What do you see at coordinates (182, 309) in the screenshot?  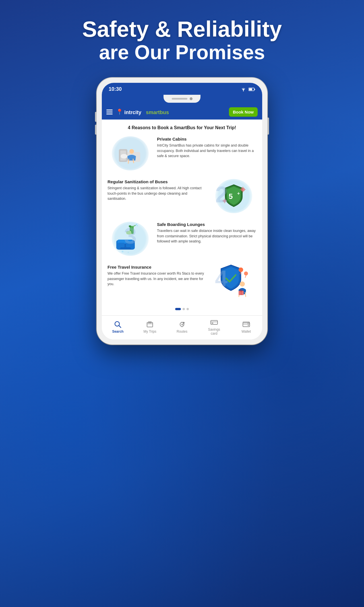 I see `dots-indicator` at bounding box center [182, 309].